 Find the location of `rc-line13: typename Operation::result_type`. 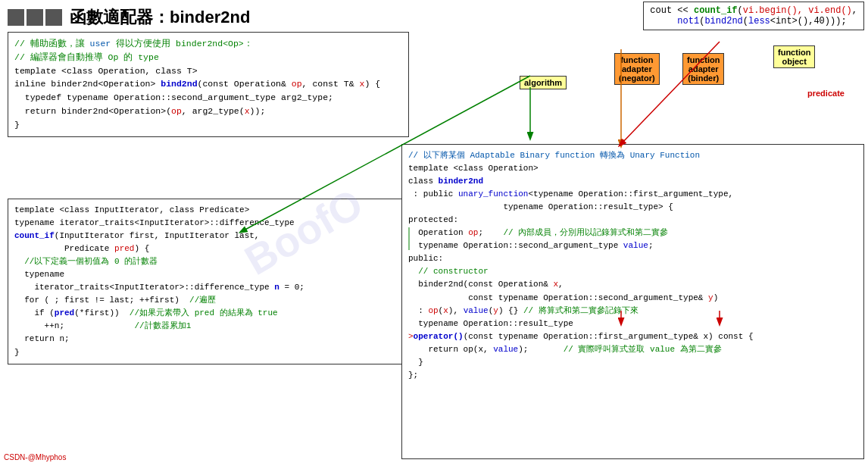

rc-line13: typename Operation::result_type is located at coordinates (633, 324).